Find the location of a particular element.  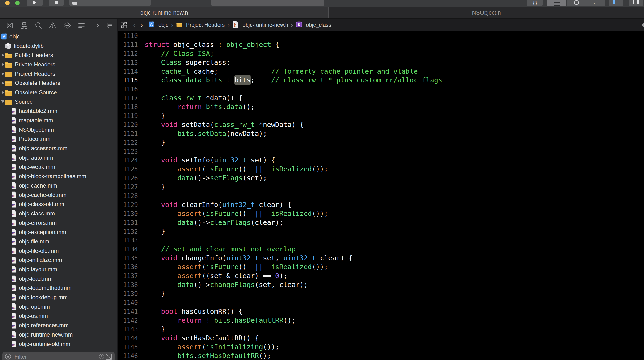

report-navigator-icon is located at coordinates (110, 25).